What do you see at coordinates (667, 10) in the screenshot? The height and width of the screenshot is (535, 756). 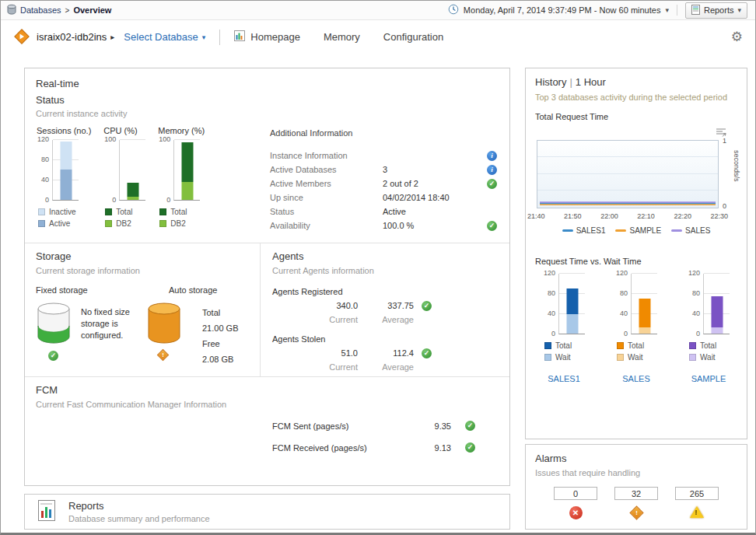 I see `time-range-caret-icon: ▾` at bounding box center [667, 10].